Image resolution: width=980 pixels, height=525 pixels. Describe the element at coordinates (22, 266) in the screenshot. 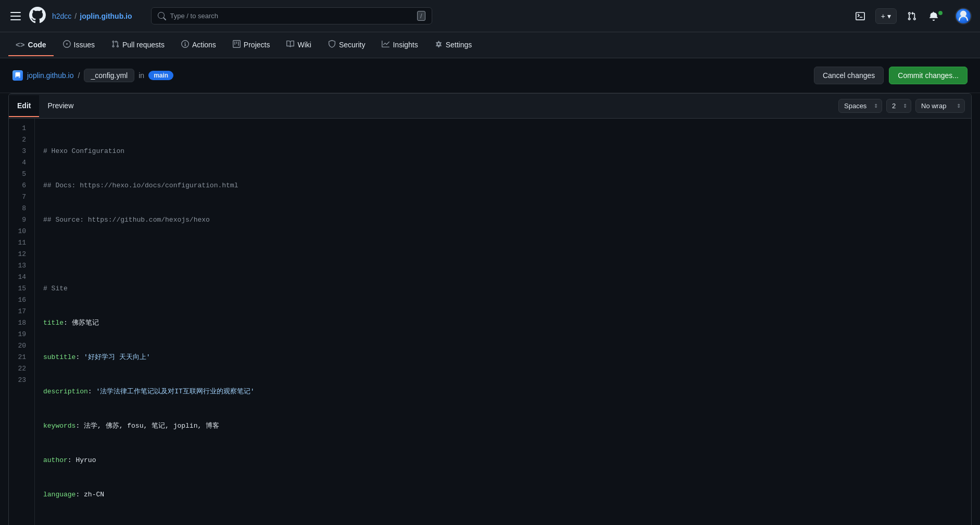

I see `line-num-13: 13` at that location.